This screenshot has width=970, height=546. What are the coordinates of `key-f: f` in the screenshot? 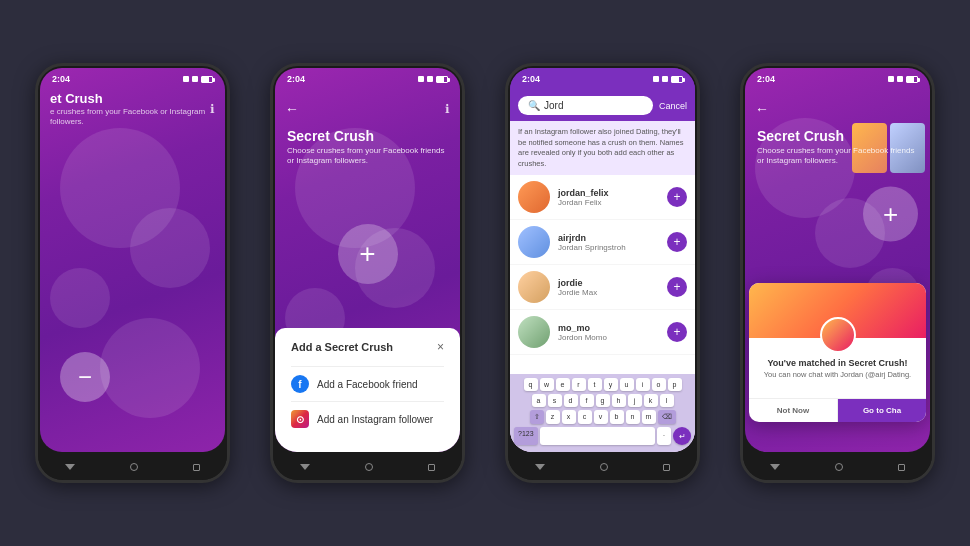 It's located at (587, 400).